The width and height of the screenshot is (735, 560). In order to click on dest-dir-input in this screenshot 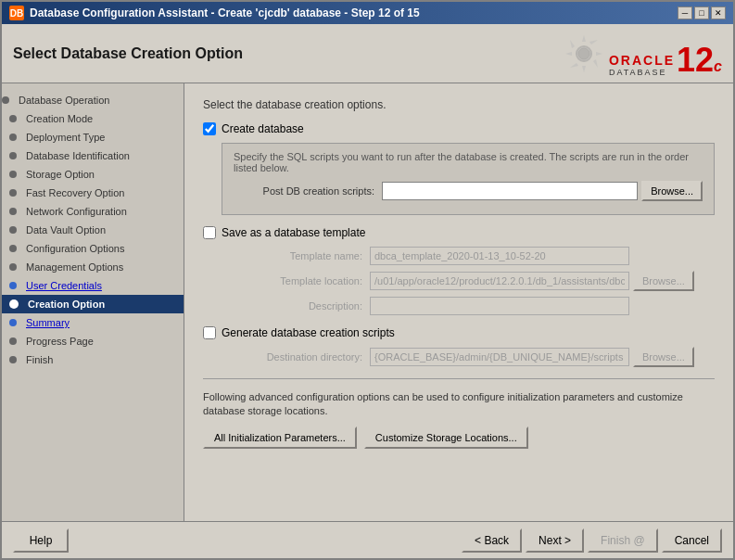, I will do `click(500, 357)`.